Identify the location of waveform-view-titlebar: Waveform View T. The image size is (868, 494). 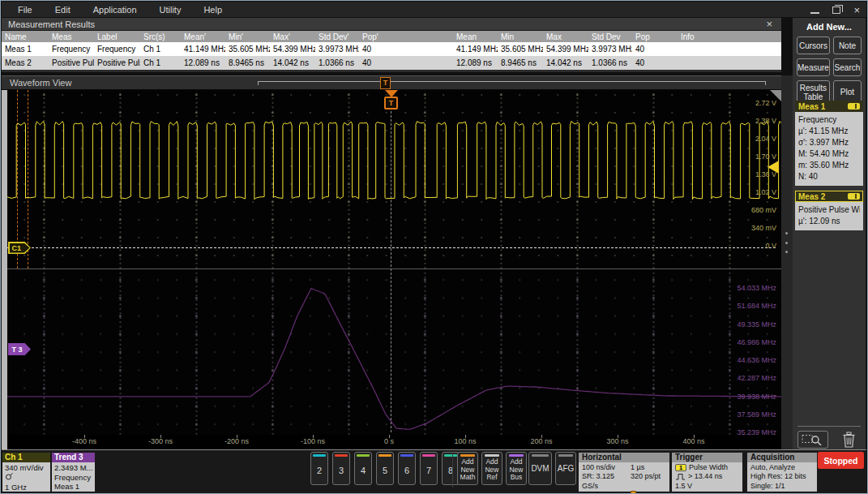
(391, 83).